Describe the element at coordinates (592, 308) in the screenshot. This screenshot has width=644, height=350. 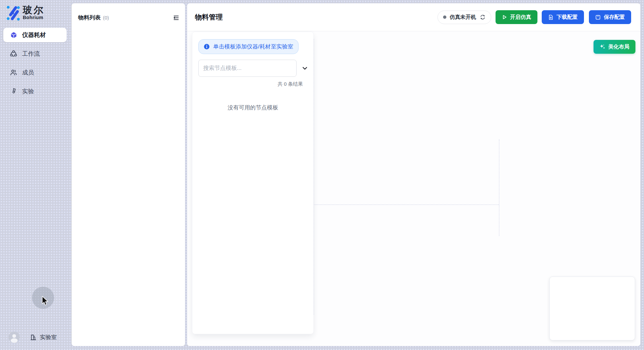
I see `minimap-panel` at that location.